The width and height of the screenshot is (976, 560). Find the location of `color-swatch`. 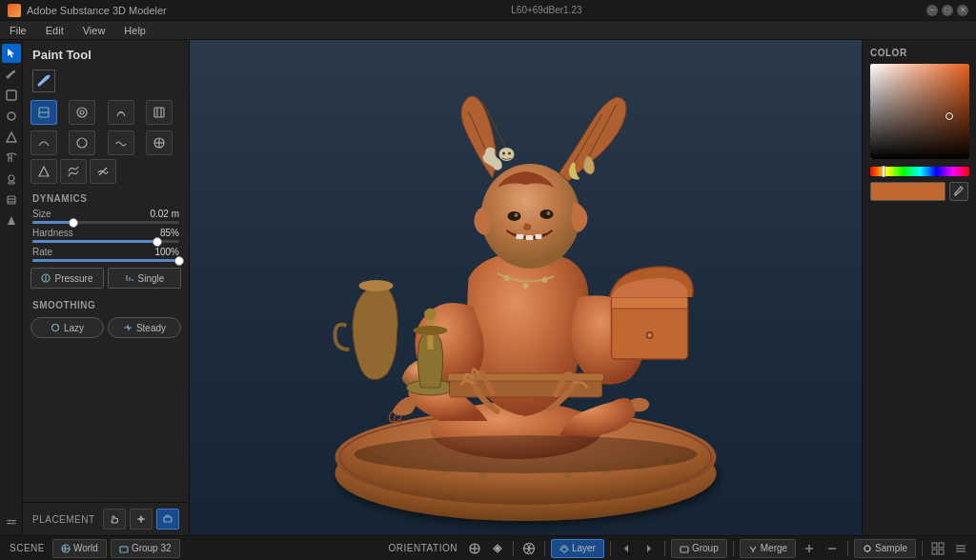

color-swatch is located at coordinates (907, 191).